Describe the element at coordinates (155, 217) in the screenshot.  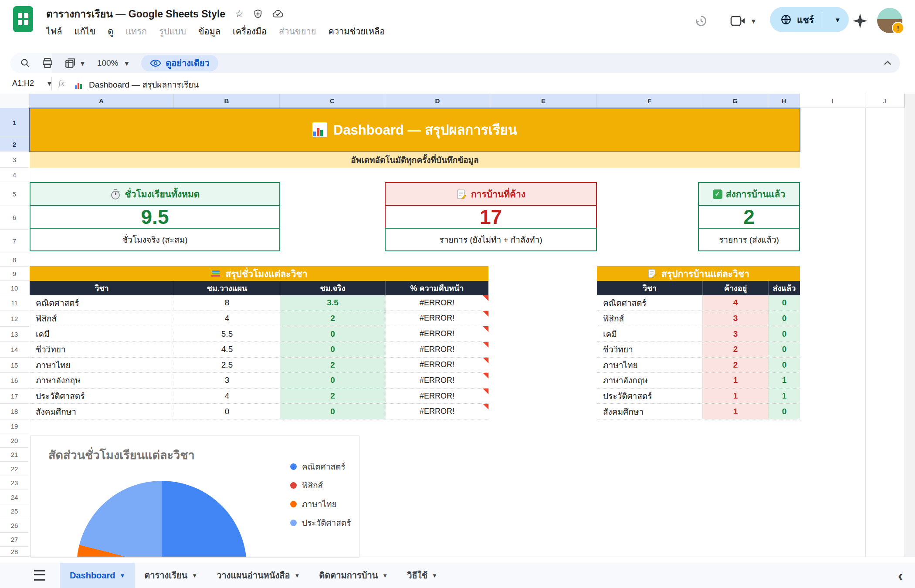
I see `kpi-card-total-hours: ชั่วโมงเรียนทั้งหมด 9.5 ชั่วโมงจริง (สะส…` at that location.